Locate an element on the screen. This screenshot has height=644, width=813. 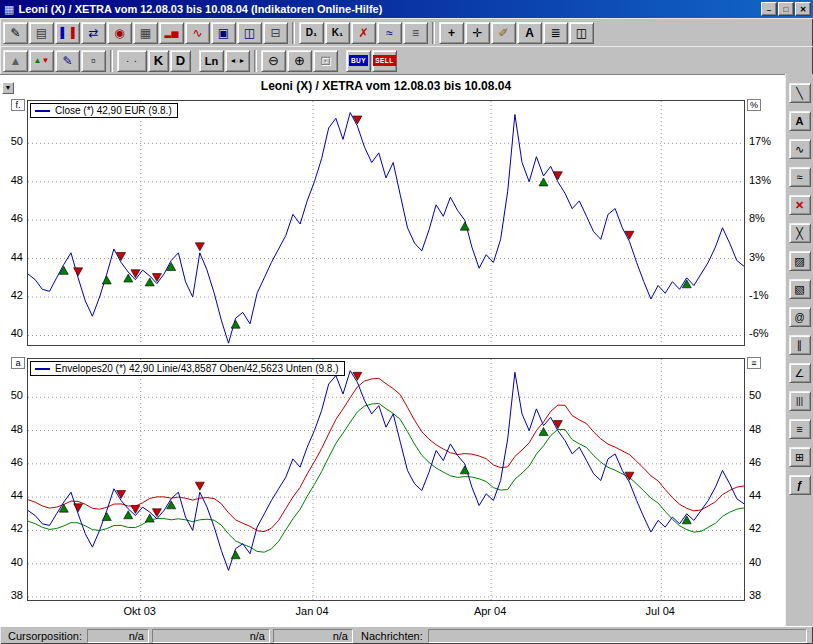
pane-scroll-button: ▼ is located at coordinates (8, 88).